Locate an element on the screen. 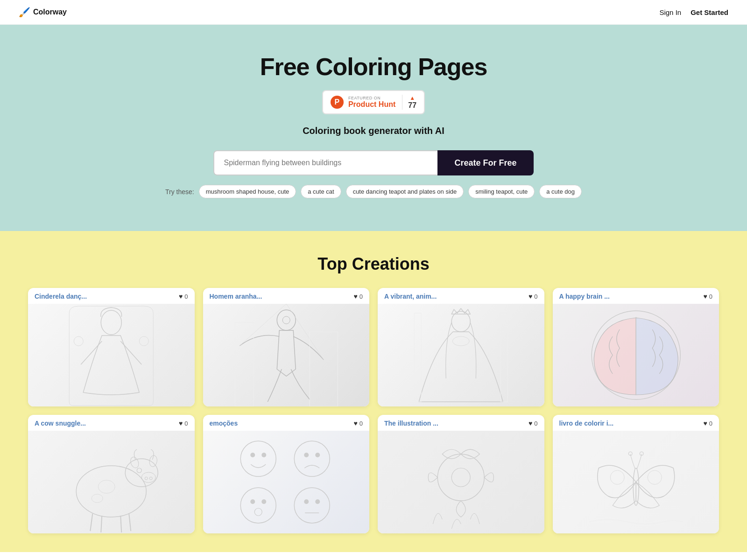  card-title: The illustration ... is located at coordinates (411, 423).